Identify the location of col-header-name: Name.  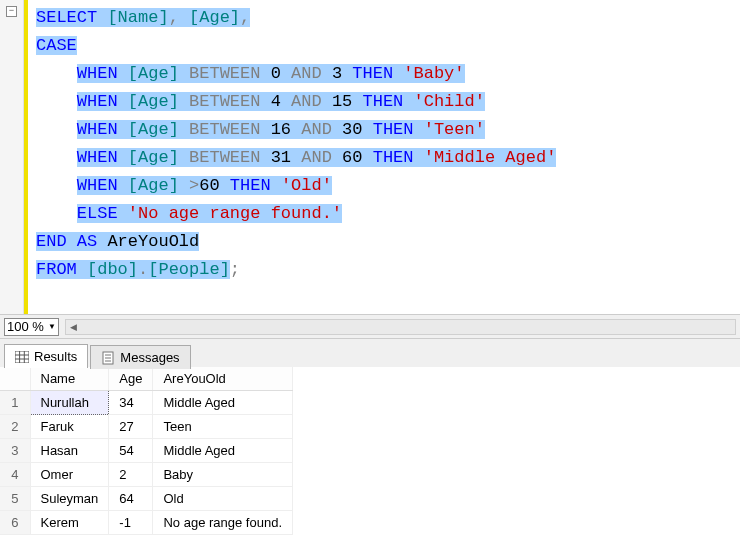
(70, 379).